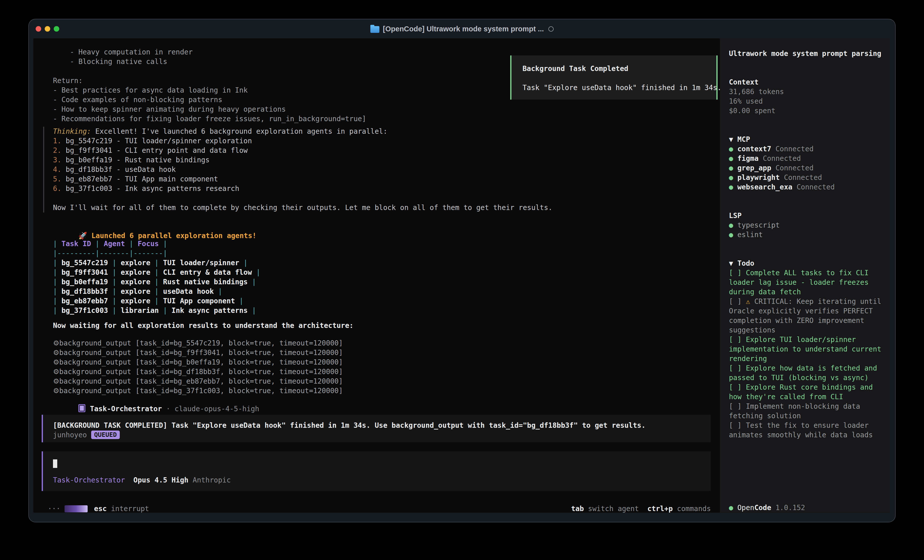 The image size is (924, 560). Describe the element at coordinates (807, 178) in the screenshot. I see `mcp-item: ● playwright Connected` at that location.